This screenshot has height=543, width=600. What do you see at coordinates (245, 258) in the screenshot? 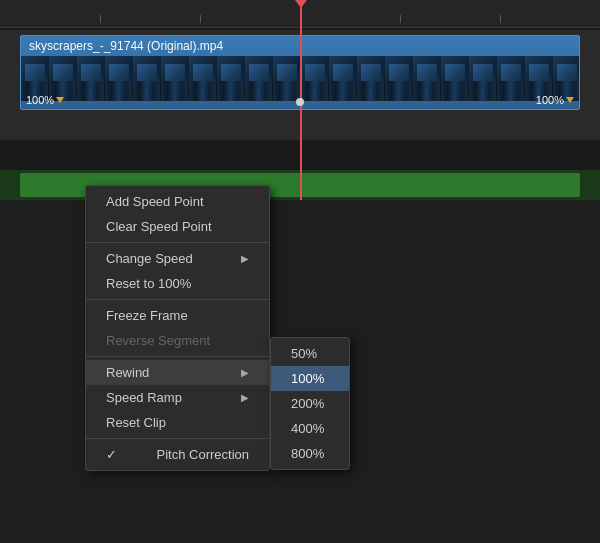
I see `submenu-arrow-change-speed: ▶` at bounding box center [245, 258].